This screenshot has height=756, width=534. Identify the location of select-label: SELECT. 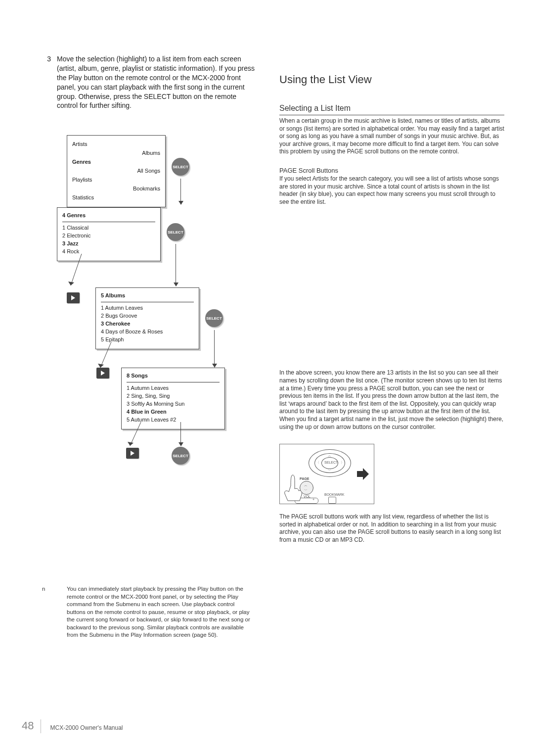
(331, 462).